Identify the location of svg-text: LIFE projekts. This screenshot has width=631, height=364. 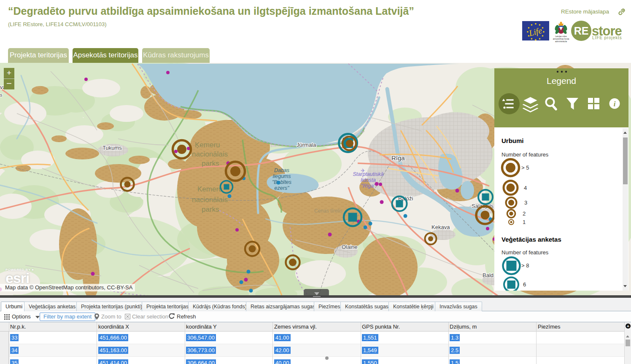
(607, 38).